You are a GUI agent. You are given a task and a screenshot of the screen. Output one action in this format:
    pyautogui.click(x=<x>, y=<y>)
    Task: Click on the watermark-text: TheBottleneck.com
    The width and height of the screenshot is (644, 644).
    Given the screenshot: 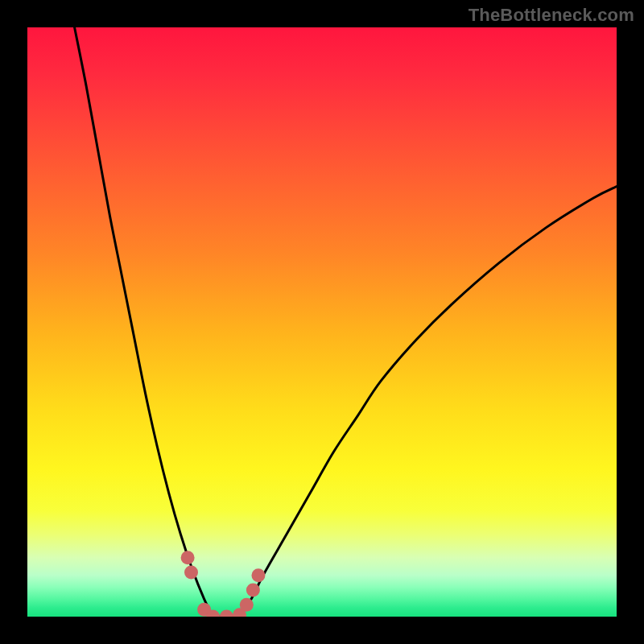 What is the action you would take?
    pyautogui.click(x=551, y=15)
    